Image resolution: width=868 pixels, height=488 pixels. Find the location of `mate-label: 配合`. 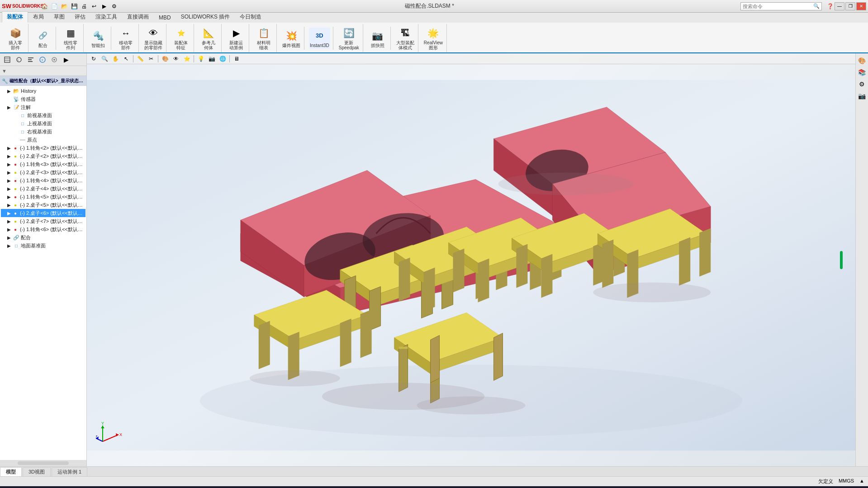

mate-label: 配合 is located at coordinates (43, 45).